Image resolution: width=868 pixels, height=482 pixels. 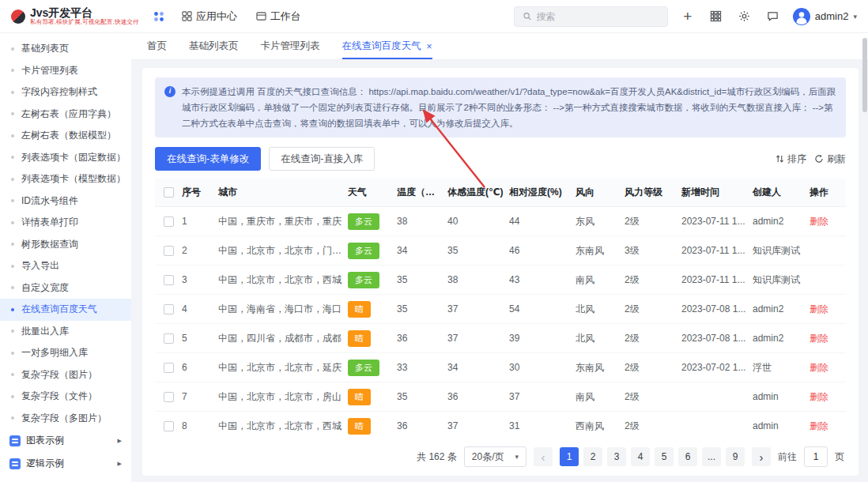 I want to click on chat-icon, so click(x=773, y=17).